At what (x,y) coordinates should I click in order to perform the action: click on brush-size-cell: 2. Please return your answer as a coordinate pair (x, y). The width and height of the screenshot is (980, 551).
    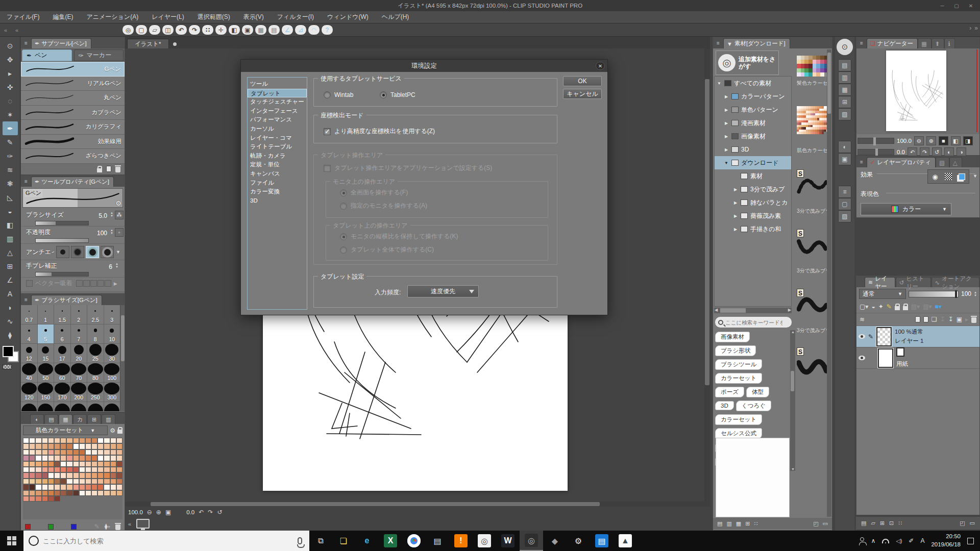
    Looking at the image, I should click on (80, 315).